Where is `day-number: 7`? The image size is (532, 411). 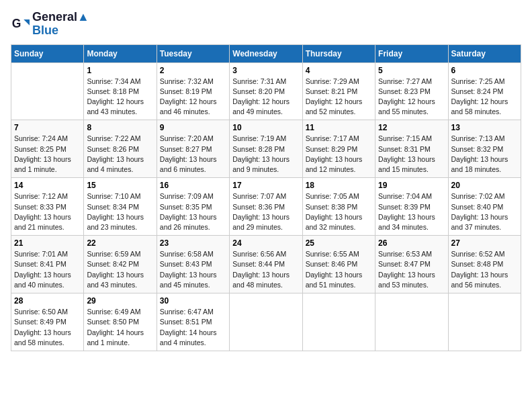 day-number: 7 is located at coordinates (47, 128).